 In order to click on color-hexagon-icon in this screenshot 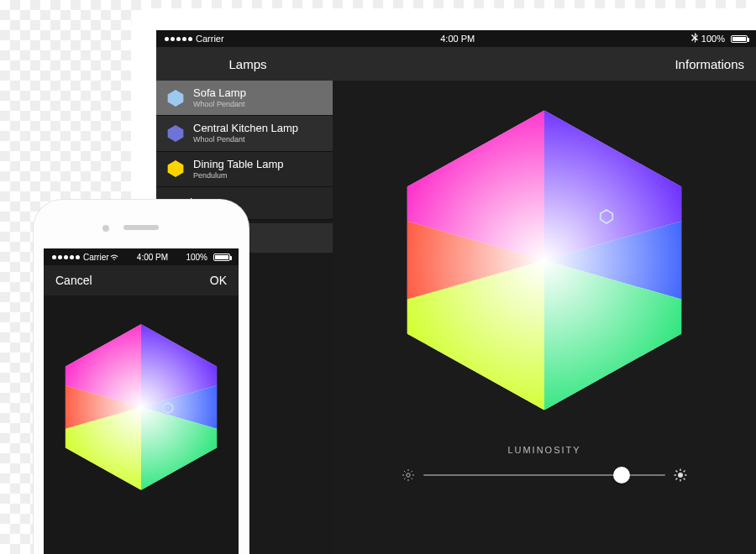, I will do `click(141, 407)`.